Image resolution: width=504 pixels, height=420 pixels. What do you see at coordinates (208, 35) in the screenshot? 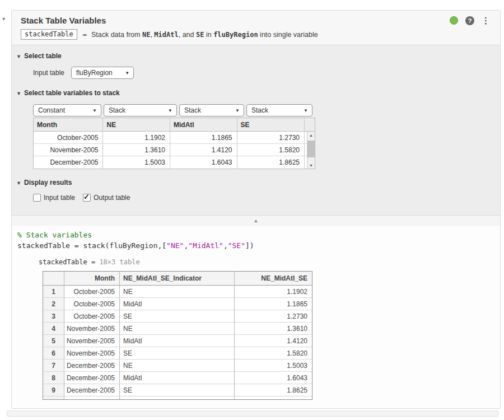
I see `summary-text-fragment: in` at bounding box center [208, 35].